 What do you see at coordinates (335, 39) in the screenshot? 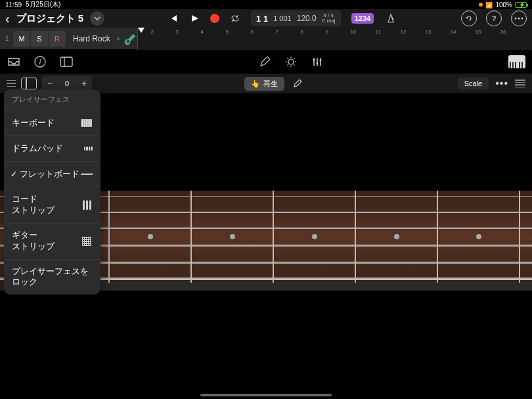
I see `timeline-ruler: 2345678910111213141516` at bounding box center [335, 39].